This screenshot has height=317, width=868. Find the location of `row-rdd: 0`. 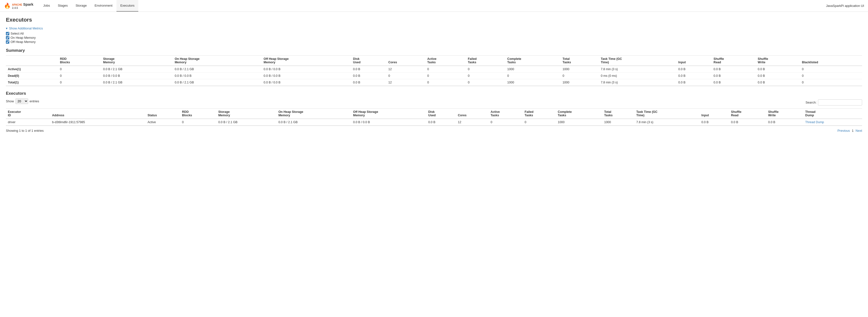

row-rdd: 0 is located at coordinates (80, 76).